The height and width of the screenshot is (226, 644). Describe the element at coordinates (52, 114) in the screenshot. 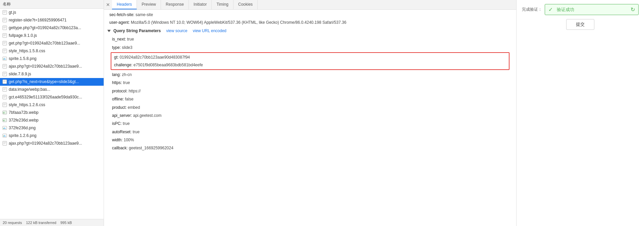

I see `file-list: gt.jsregister-slide?t=1669259906471getty…` at that location.